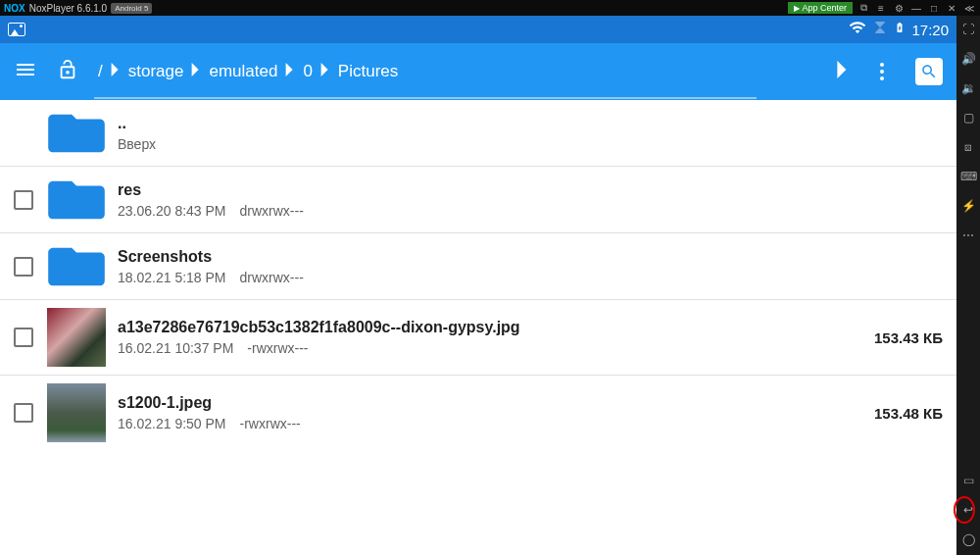 This screenshot has width=980, height=555. I want to click on file-date: 16.02.21 9:50 PM, so click(172, 424).